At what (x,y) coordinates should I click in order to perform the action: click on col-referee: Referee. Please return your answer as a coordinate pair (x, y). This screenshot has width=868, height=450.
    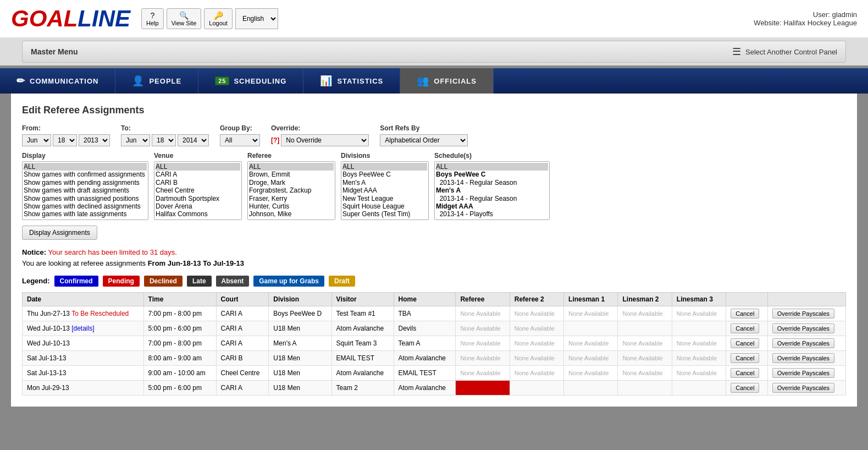
    Looking at the image, I should click on (483, 299).